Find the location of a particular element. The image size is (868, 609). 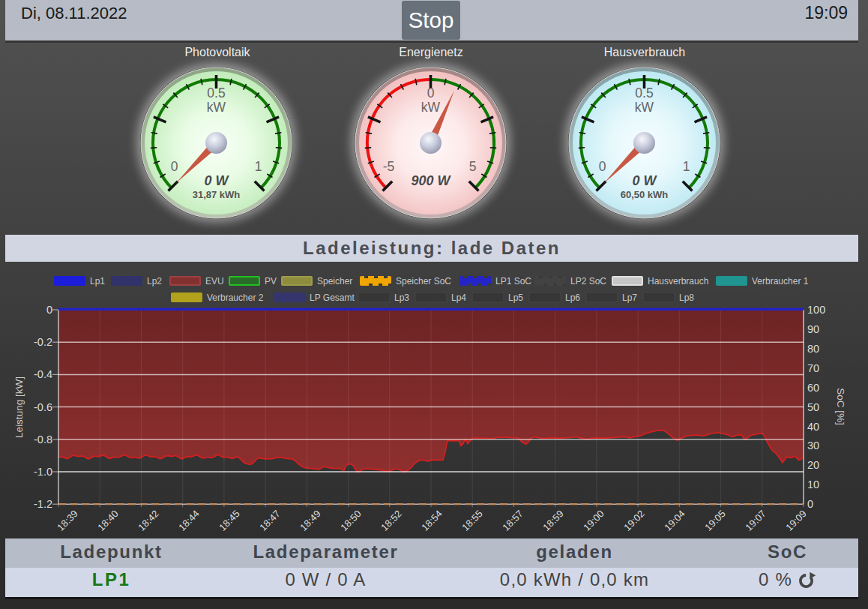

svg-text: 40 is located at coordinates (813, 427).